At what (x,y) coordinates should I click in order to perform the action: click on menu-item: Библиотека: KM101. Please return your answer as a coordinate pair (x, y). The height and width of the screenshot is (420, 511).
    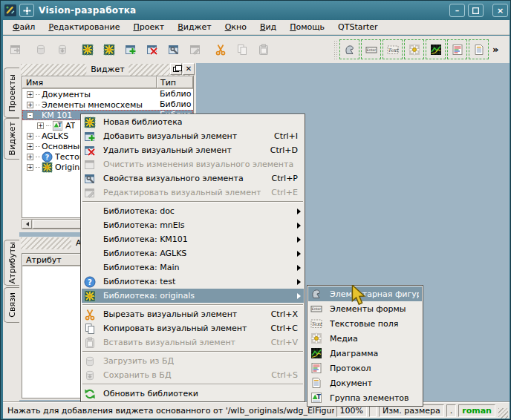
    Looking at the image, I should click on (193, 239).